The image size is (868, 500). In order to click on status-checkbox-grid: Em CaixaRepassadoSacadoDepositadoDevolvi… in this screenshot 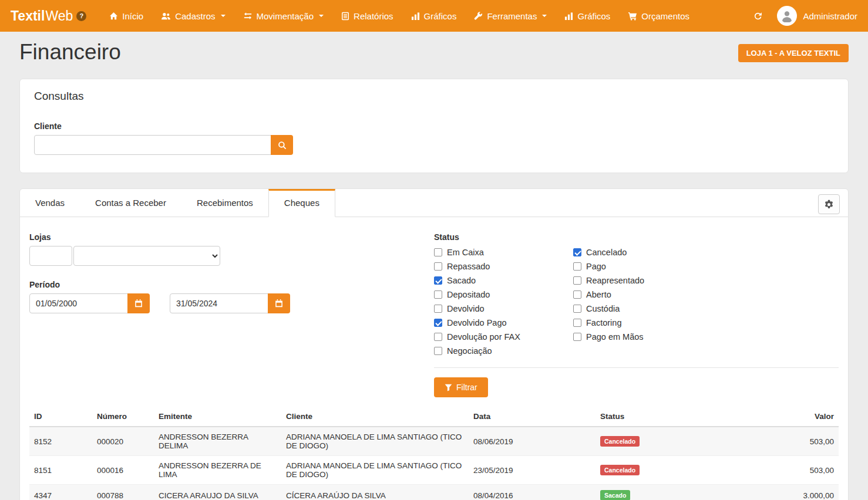, I will do `click(637, 302)`.